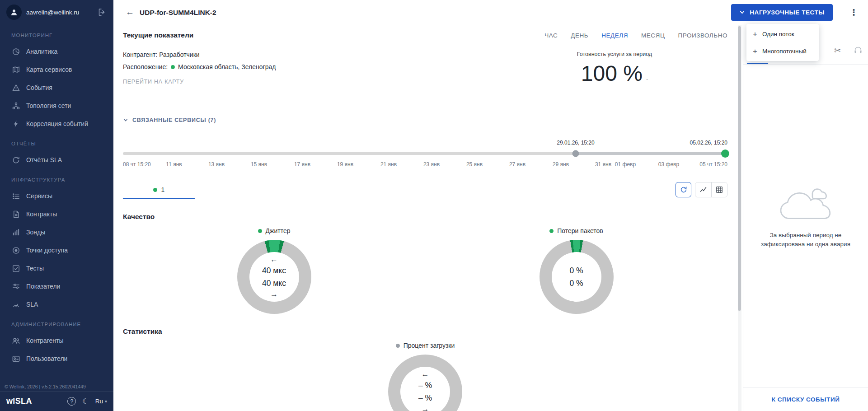  I want to click on service-info: Контрагент: Разработчики Расположение: М…, so click(425, 76).